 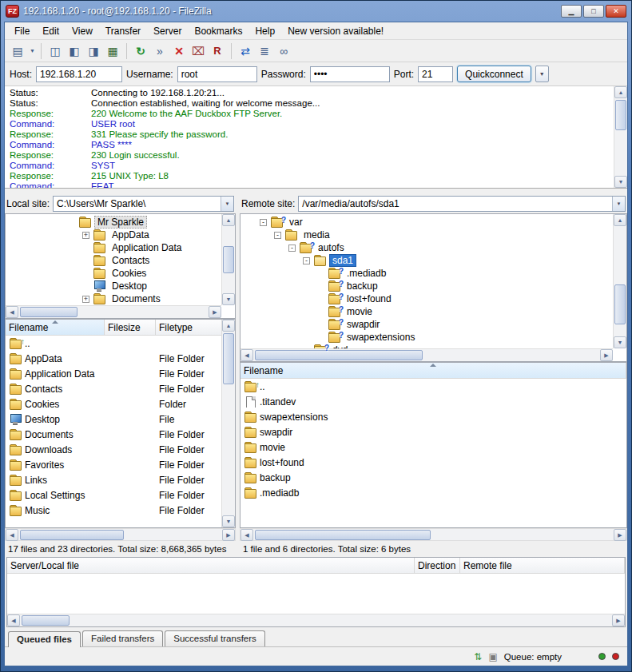 I want to click on menu-item: File, so click(x=22, y=31).